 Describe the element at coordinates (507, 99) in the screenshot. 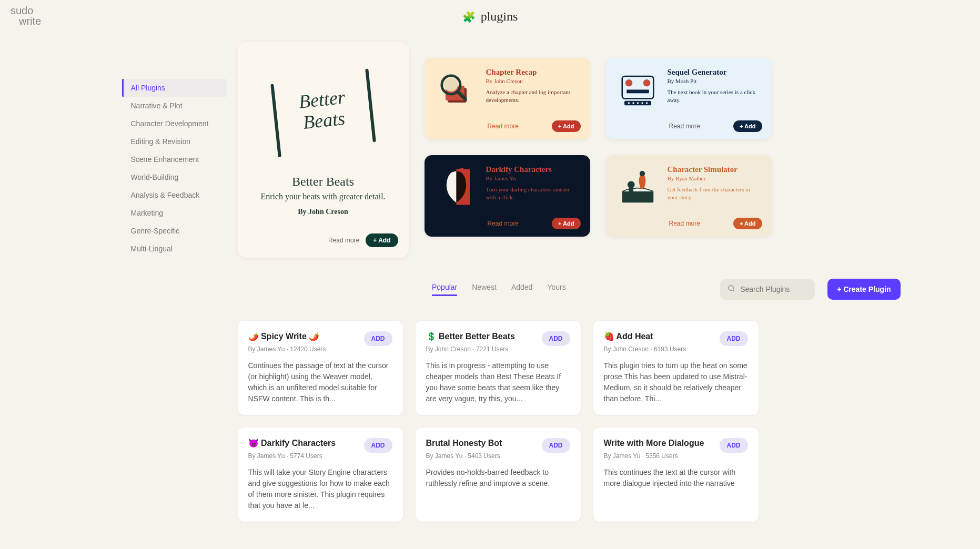

I see `featured-small-card-0: Chapter RecapBy John CresonAnalyze a cha…` at that location.